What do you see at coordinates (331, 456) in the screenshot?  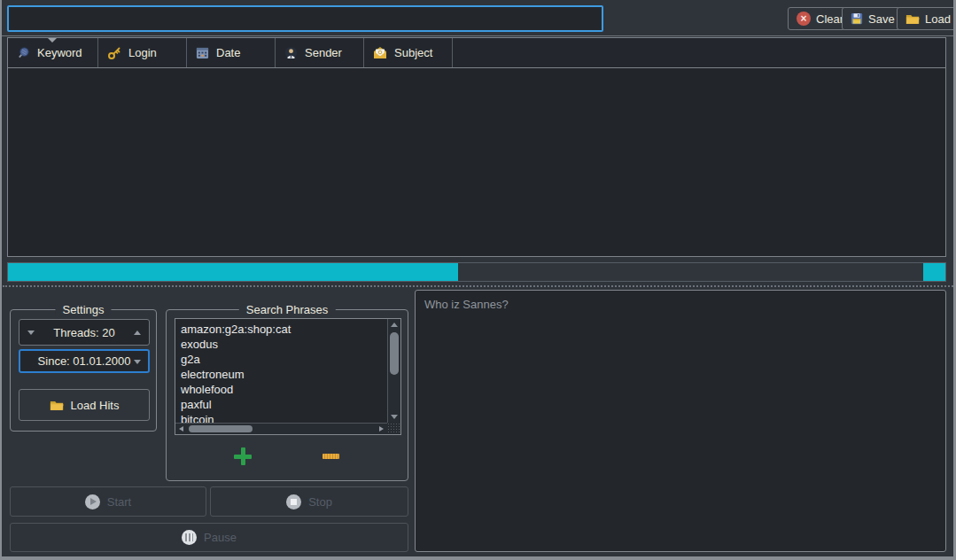 I see `remove-phrase-button` at bounding box center [331, 456].